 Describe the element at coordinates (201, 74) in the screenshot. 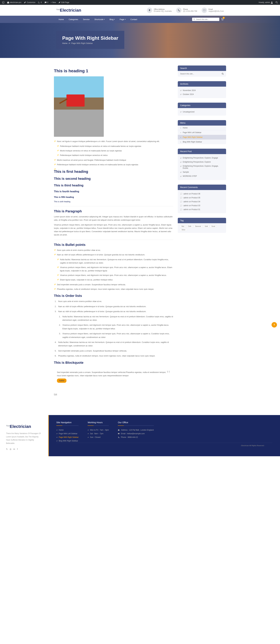

I see `sidebar-search-input` at that location.